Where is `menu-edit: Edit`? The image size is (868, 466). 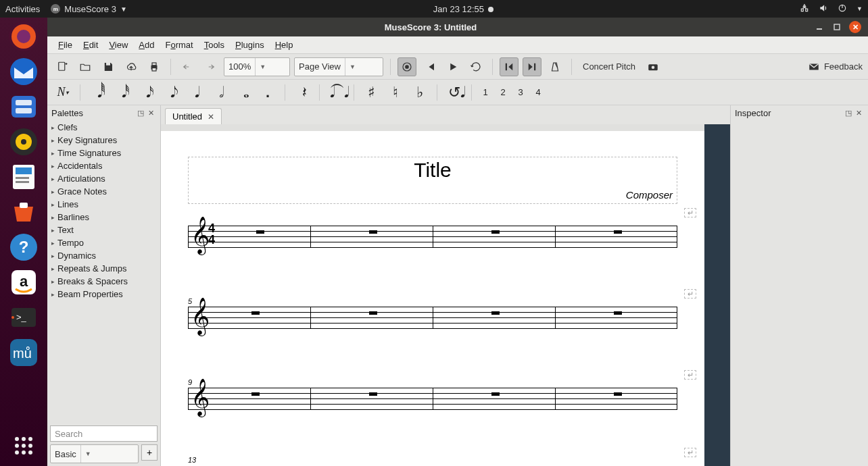
menu-edit: Edit is located at coordinates (91, 45).